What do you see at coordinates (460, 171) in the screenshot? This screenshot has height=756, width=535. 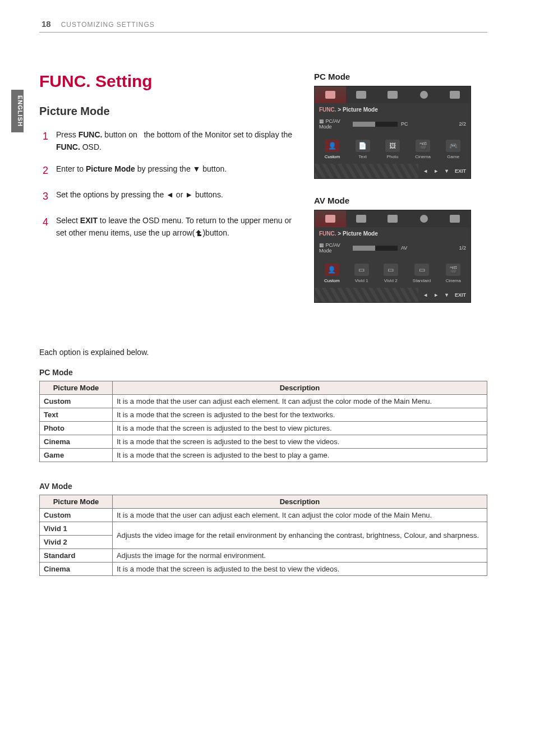 I see `osd-pc-exit-button: EXIT` at bounding box center [460, 171].